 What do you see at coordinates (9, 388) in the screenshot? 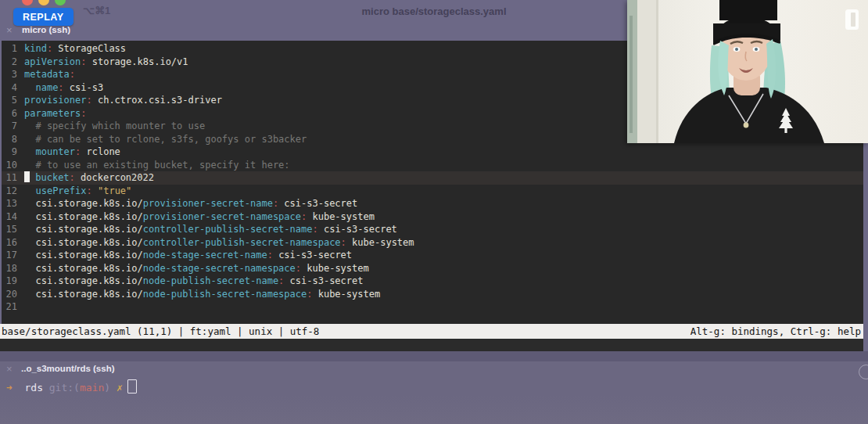
I see `prompt-segment: ➜` at bounding box center [9, 388].